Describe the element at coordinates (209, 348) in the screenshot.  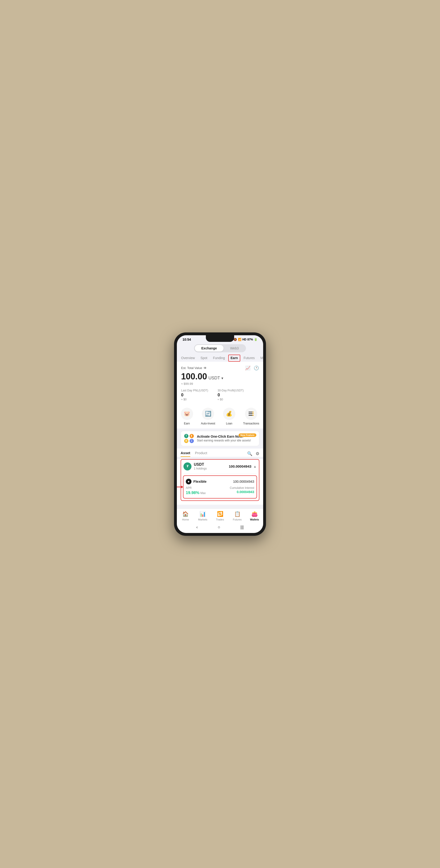
I see `exchange-tab: Exchange` at that location.